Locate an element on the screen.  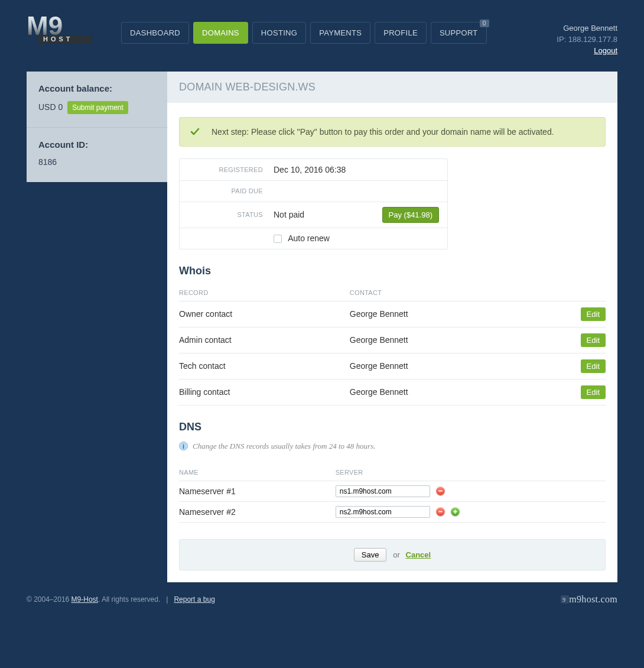
ns-name: Nameserver #1 is located at coordinates (258, 491).